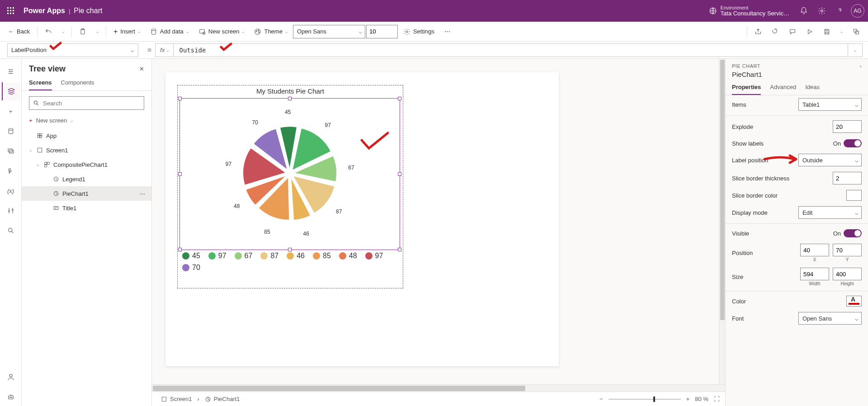 The height and width of the screenshot is (406, 868). Describe the element at coordinates (861, 66) in the screenshot. I see `props-expand-icon: ›` at that location.